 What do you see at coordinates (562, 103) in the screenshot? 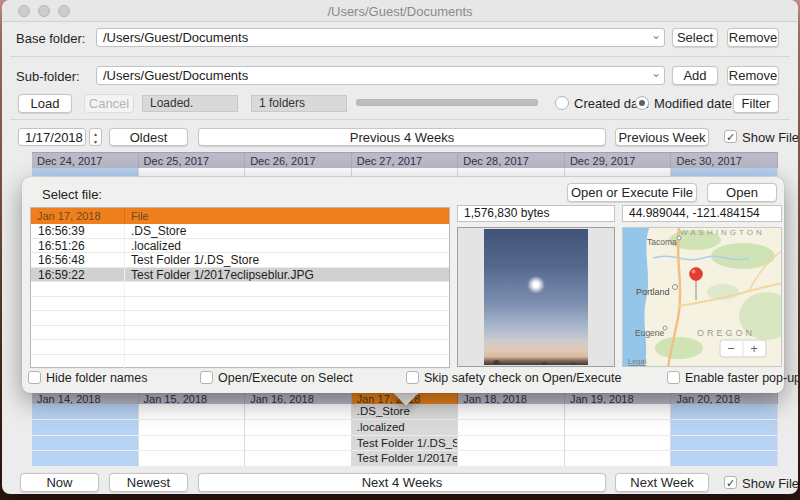
I see `created-date-radio` at bounding box center [562, 103].